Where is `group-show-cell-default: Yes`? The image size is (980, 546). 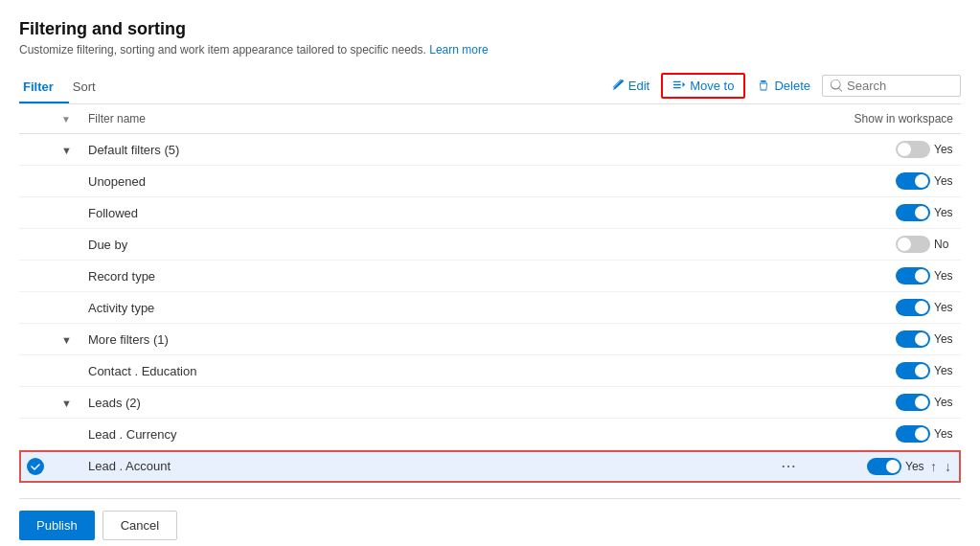
group-show-cell-default: Yes is located at coordinates (884, 149).